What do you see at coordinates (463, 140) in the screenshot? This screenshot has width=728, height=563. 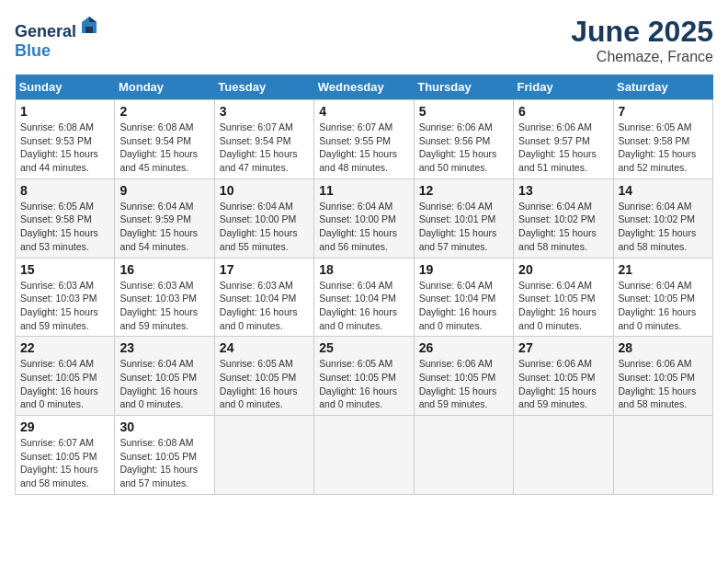 I see `calendar-day-5: 5Sunrise: 6:06 AMSunset: 9:56 PMDaylight…` at bounding box center [463, 140].